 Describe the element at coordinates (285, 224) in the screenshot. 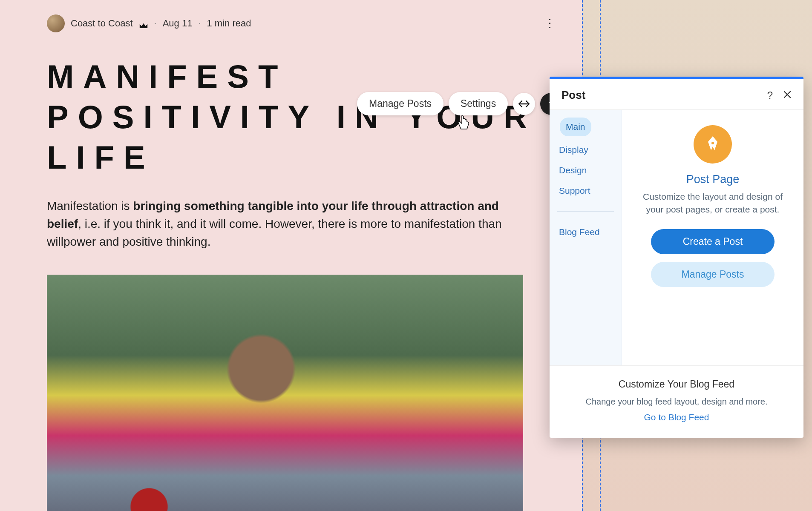

I see `post-body: Manifestation is bringing something tang…` at that location.